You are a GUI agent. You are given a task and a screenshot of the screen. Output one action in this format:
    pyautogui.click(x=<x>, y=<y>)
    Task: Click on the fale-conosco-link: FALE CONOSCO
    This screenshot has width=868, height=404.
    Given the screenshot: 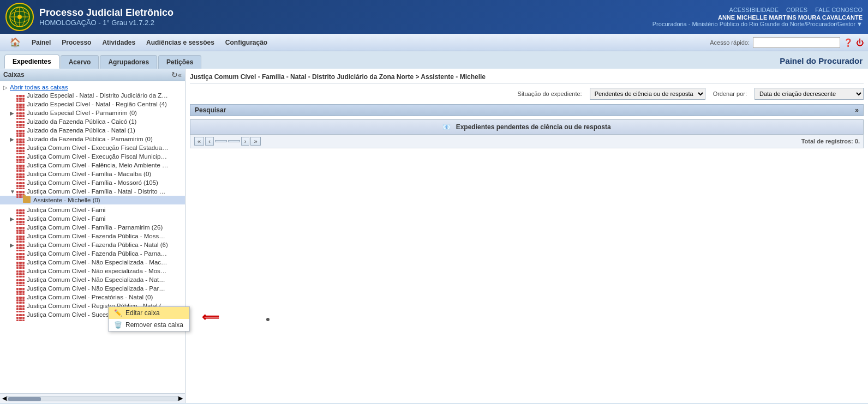 What is the action you would take?
    pyautogui.click(x=839, y=10)
    